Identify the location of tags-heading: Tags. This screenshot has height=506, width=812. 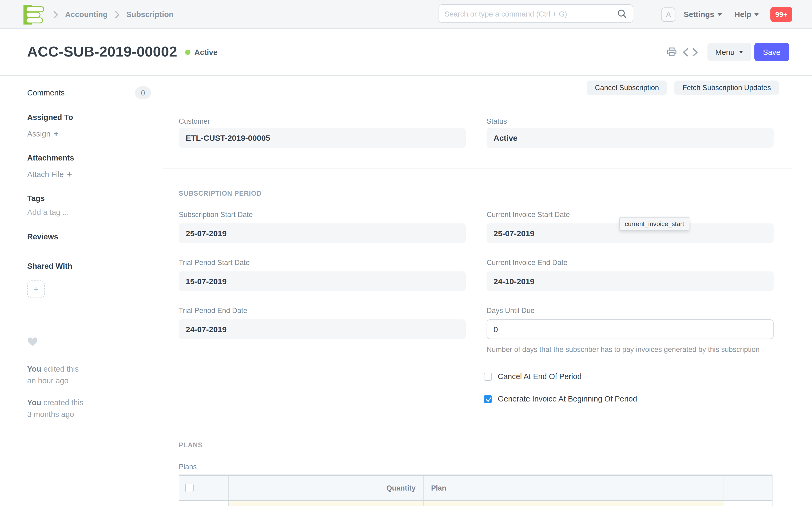
(36, 198).